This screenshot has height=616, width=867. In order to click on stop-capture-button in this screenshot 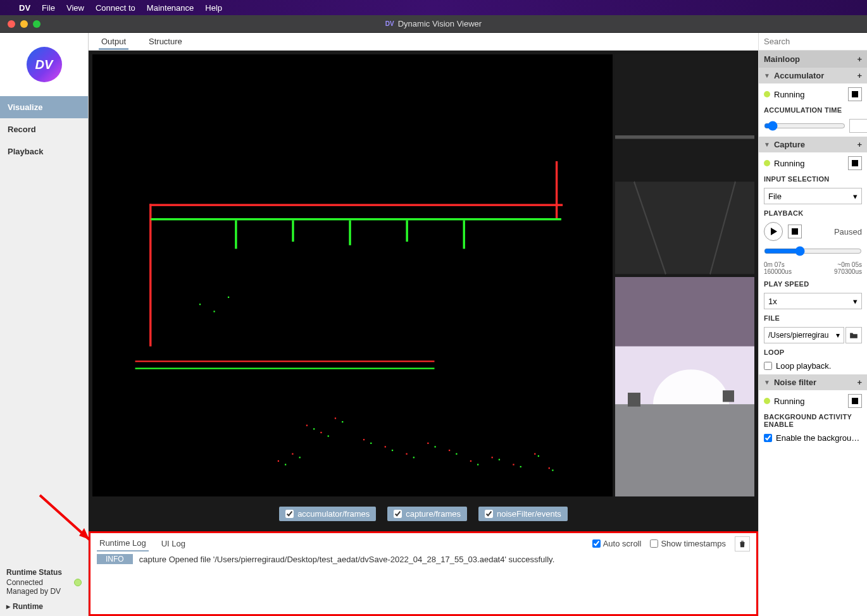, I will do `click(855, 163)`.